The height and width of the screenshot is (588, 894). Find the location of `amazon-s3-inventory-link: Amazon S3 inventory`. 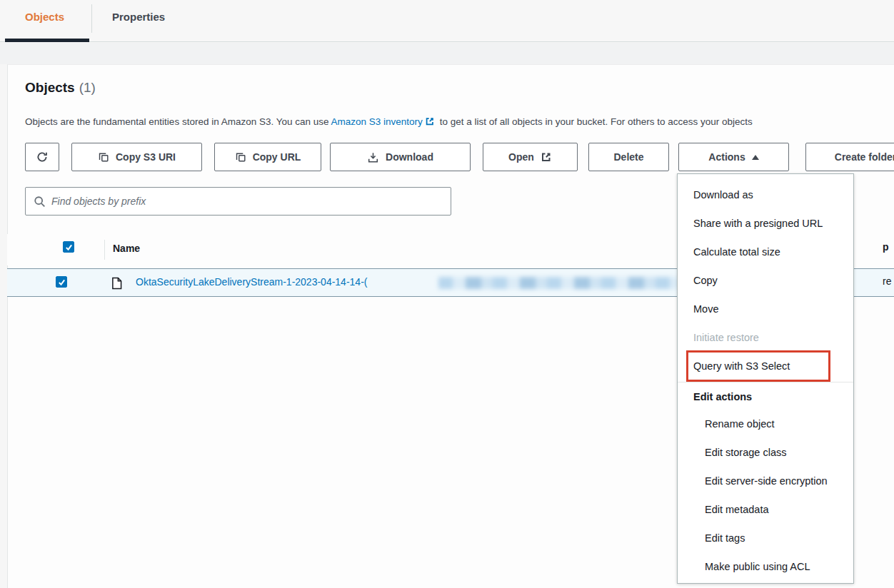

amazon-s3-inventory-link: Amazon S3 inventory is located at coordinates (377, 121).